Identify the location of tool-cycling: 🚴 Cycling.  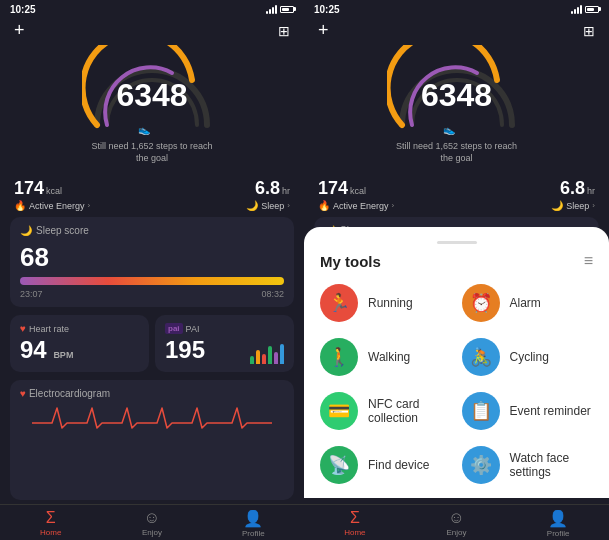
(528, 357).